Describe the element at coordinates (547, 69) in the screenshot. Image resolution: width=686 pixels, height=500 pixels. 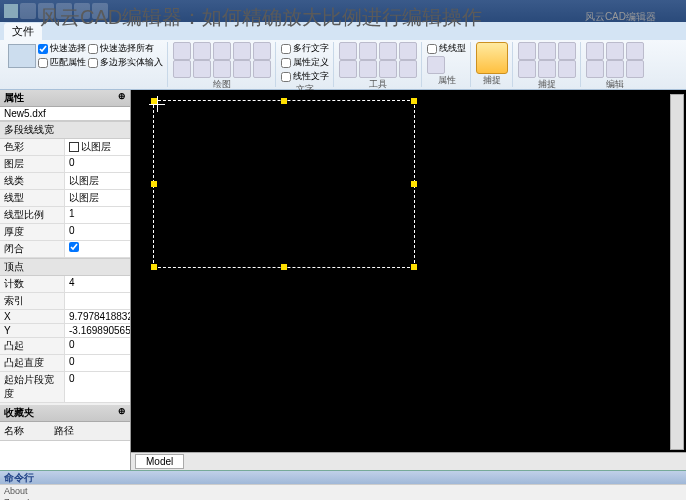
I see `snap-perp-icon` at that location.